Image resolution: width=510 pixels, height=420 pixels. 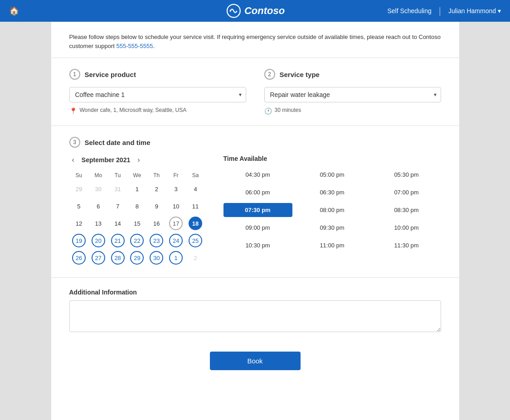 What do you see at coordinates (407, 227) in the screenshot?
I see `time-slot-button: 10:00 pm` at bounding box center [407, 227].